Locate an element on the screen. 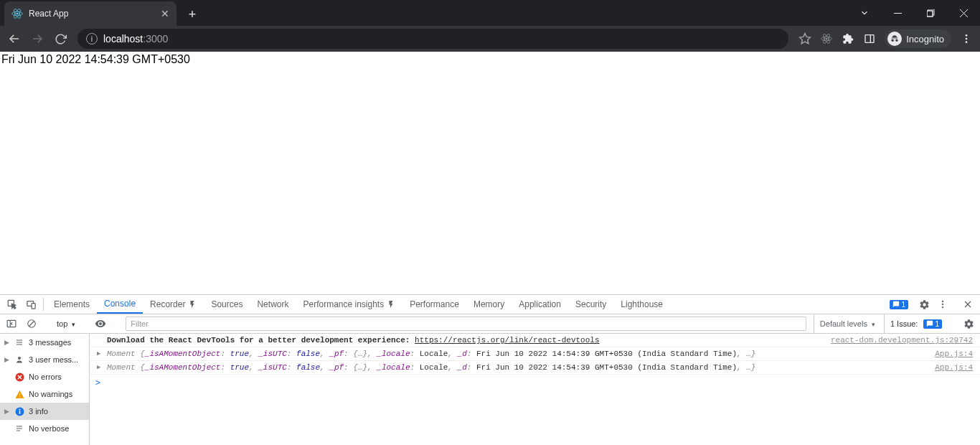 Image resolution: width=980 pixels, height=445 pixels. filter-input: Filter is located at coordinates (466, 324).